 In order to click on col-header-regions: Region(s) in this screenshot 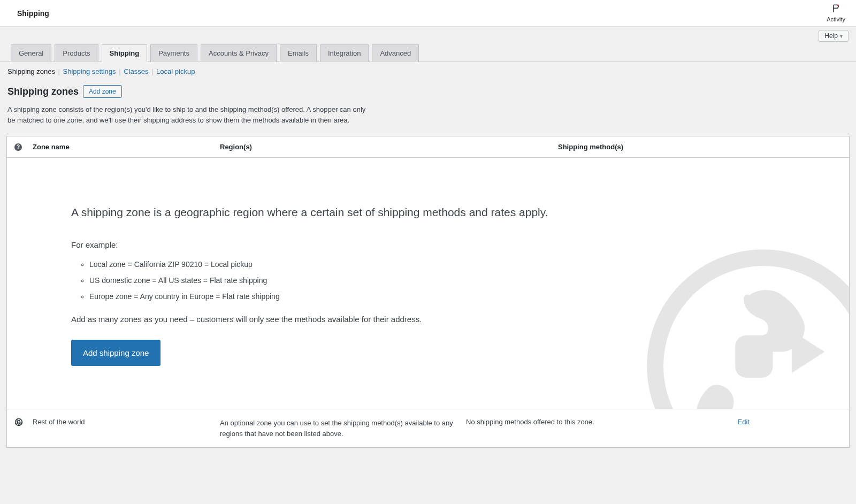, I will do `click(389, 147)`.